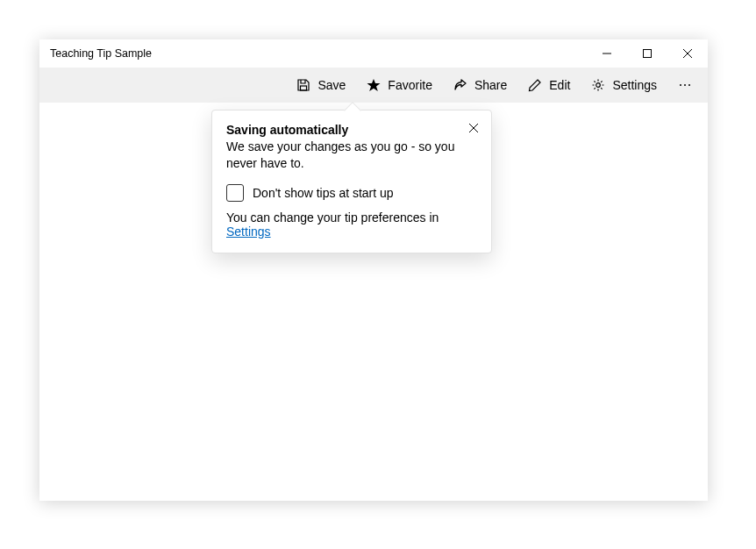  What do you see at coordinates (303, 85) in the screenshot?
I see `save-icon` at bounding box center [303, 85].